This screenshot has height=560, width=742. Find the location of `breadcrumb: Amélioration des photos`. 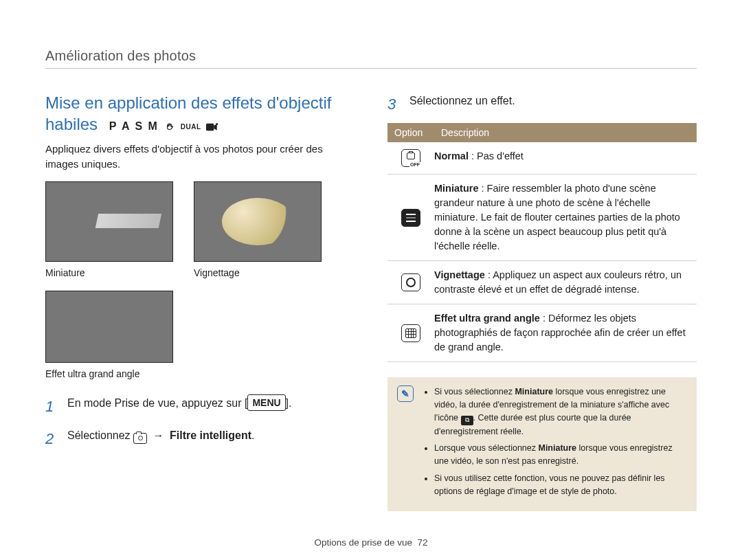

breadcrumb: Amélioration des photos is located at coordinates (371, 56).